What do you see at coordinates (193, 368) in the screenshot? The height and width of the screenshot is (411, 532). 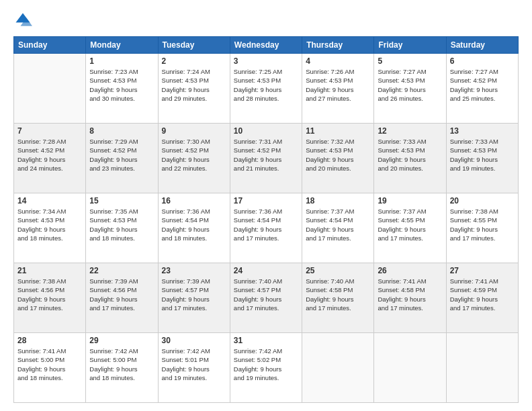 I see `calendar-cell: 30Sunrise: 7:42 AM Sunset: 5:01 PM Dayli…` at bounding box center [193, 368].